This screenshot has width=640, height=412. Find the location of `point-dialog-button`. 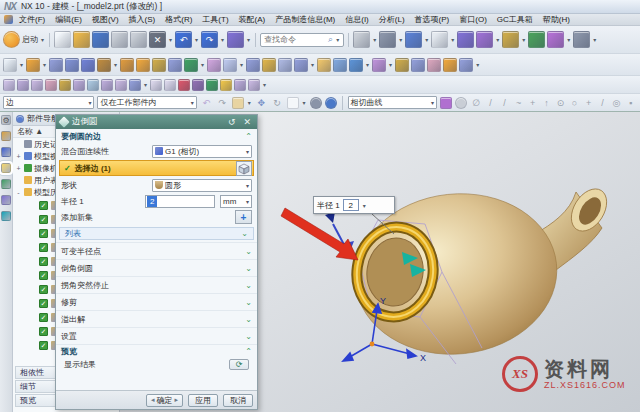

point-dialog-button is located at coordinates (244, 168).